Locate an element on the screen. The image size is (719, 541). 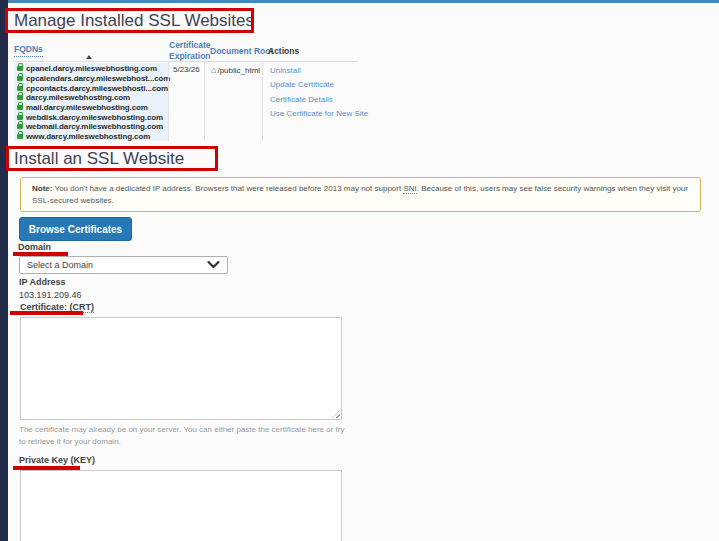
private-key-label: Private Key (KEY) is located at coordinates (57, 460).